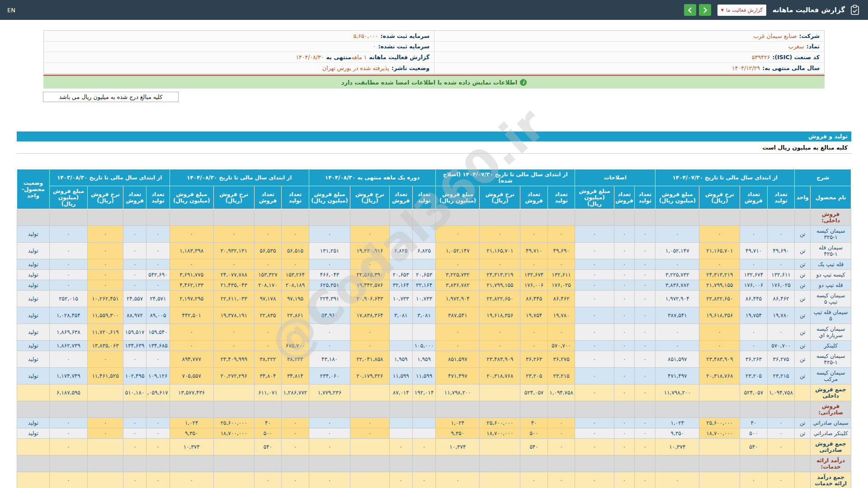 The image size is (868, 488). I want to click on company-info-table: شرکت: صنایع سیمان غرب سرمایه ثبت شده: ۵,…, so click(434, 52).